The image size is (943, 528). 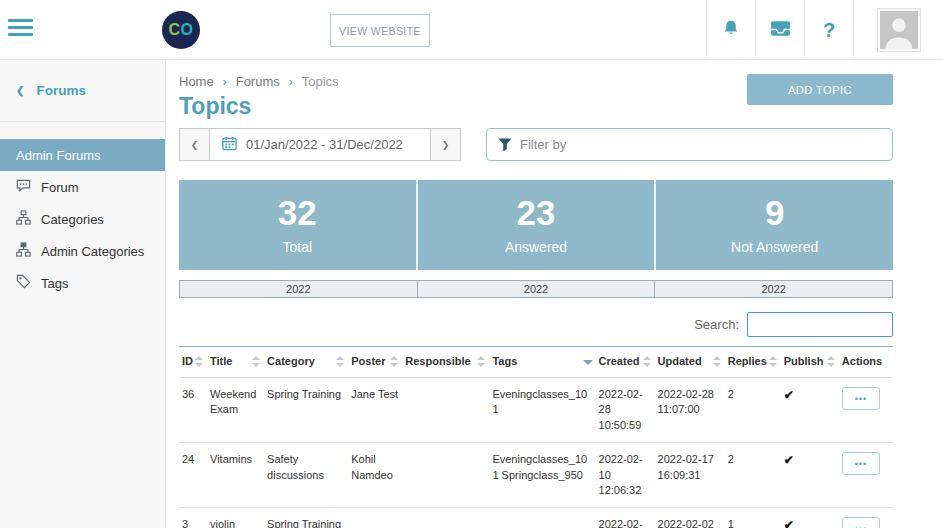 I want to click on stat-total-value: 32, so click(x=298, y=212).